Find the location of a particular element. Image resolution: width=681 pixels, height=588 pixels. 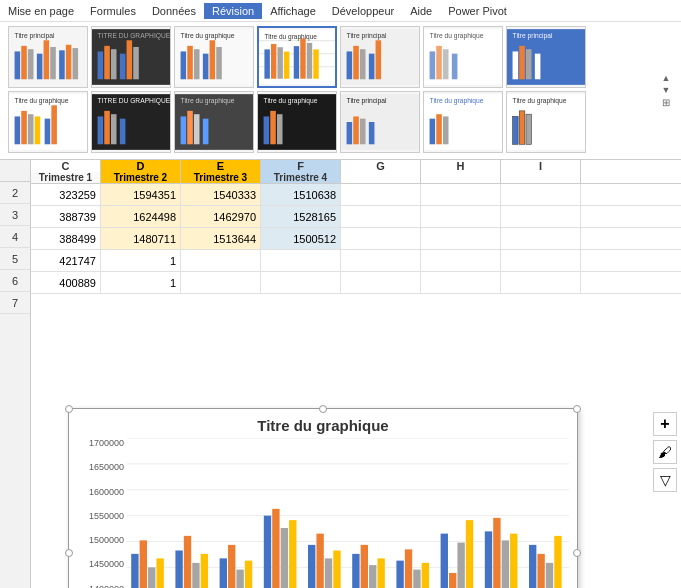

cell-g3 is located at coordinates (381, 216).